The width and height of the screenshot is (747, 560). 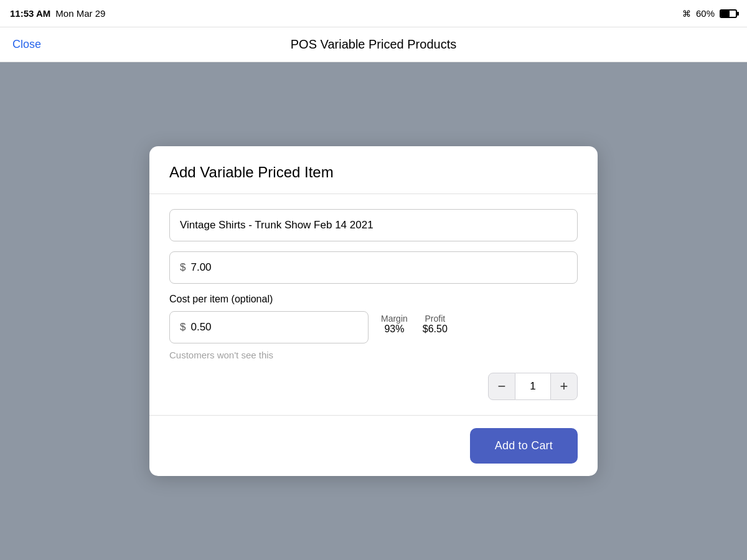 What do you see at coordinates (378, 268) in the screenshot?
I see `price-input` at bounding box center [378, 268].